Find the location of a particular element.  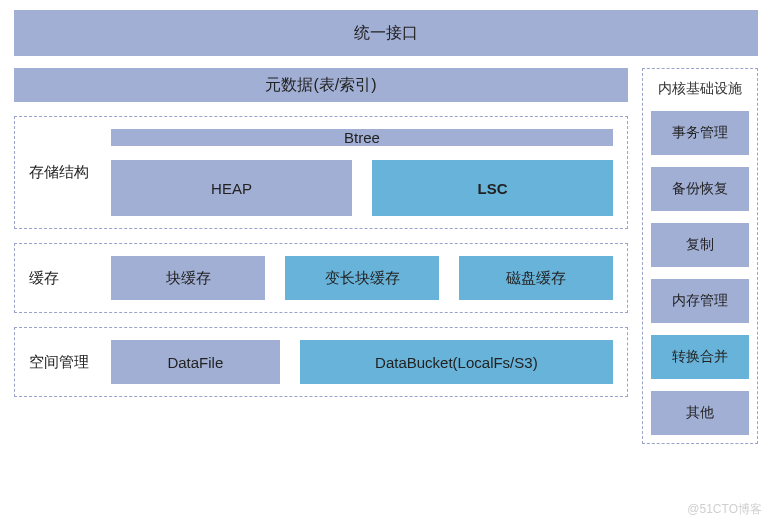

block-cache-label: 块缓存 is located at coordinates (188, 278).